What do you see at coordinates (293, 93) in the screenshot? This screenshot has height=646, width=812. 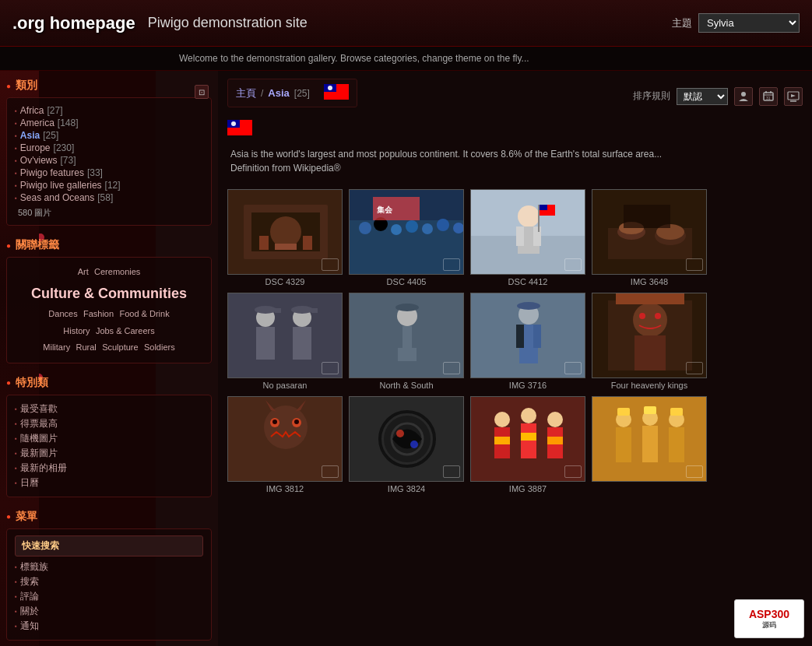 I see `breadcrumb: 主頁 / Asia [25]` at bounding box center [293, 93].